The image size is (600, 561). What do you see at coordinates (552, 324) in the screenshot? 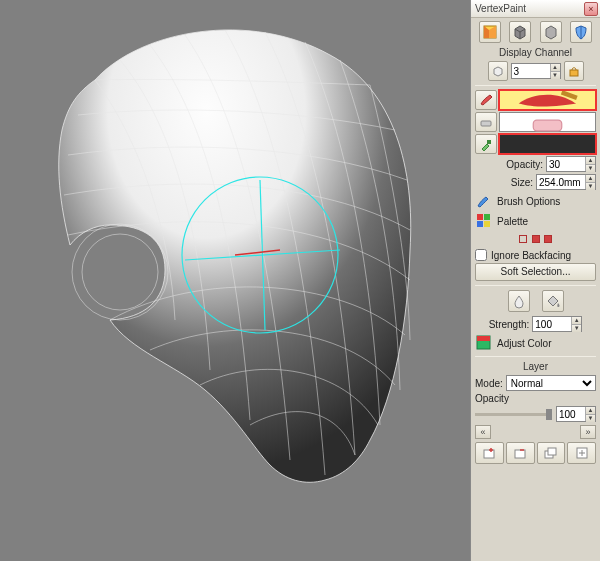
I see `strength-input` at bounding box center [552, 324].